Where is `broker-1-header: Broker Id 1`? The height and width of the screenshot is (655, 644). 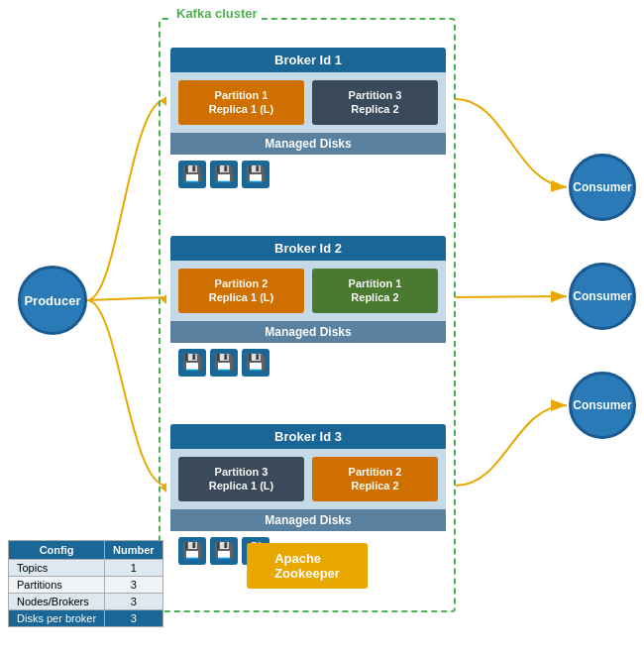 broker-1-header: Broker Id 1 is located at coordinates (308, 59).